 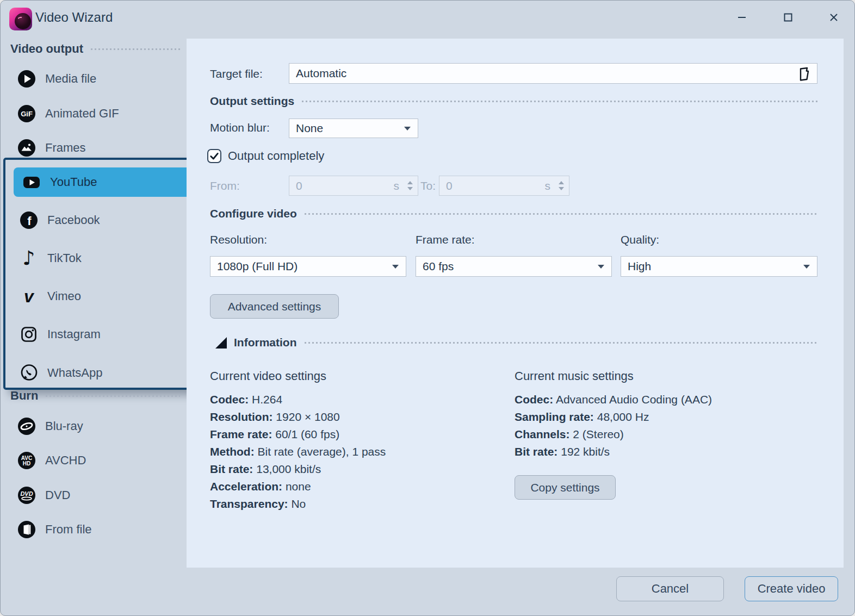 What do you see at coordinates (27, 461) in the screenshot?
I see `avchd-icon: AVCHD` at bounding box center [27, 461].